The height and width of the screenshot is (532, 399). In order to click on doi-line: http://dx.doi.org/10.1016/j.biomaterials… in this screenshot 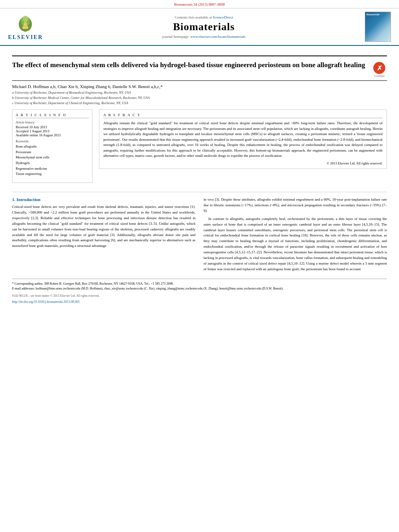, I will do `click(200, 302)`.